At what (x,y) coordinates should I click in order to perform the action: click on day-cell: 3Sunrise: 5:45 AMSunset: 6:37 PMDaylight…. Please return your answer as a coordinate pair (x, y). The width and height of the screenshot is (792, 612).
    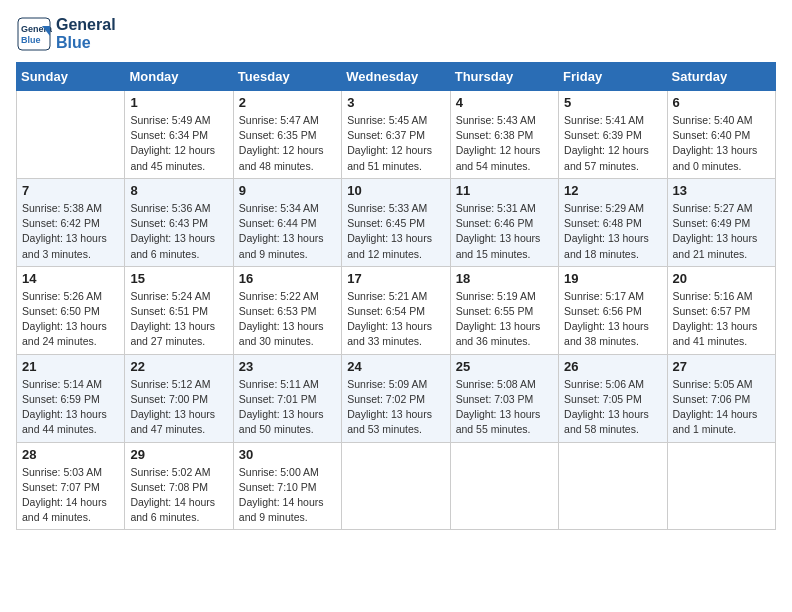
    Looking at the image, I should click on (396, 135).